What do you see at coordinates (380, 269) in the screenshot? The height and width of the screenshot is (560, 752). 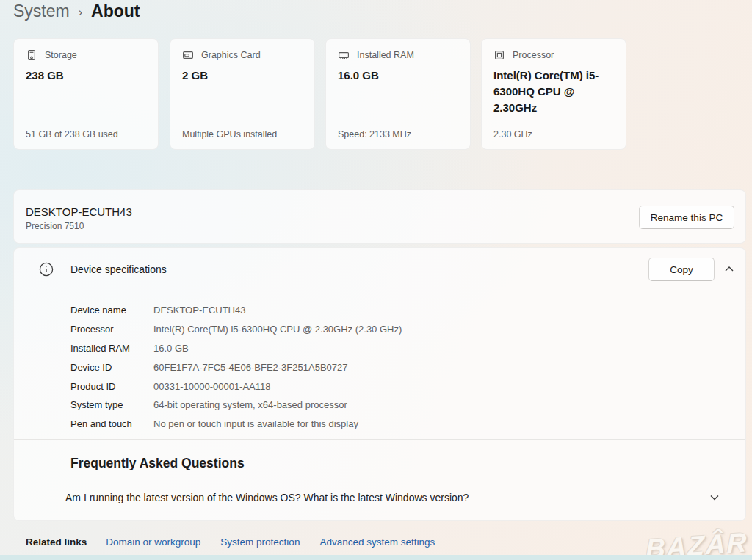 I see `device-specifications-header: Device specifications Copy` at bounding box center [380, 269].